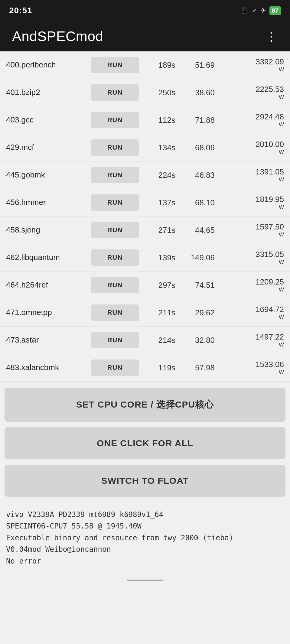 The width and height of the screenshot is (290, 644). Describe the element at coordinates (251, 258) in the screenshot. I see `bench-watt: 3315.05W` at that location.